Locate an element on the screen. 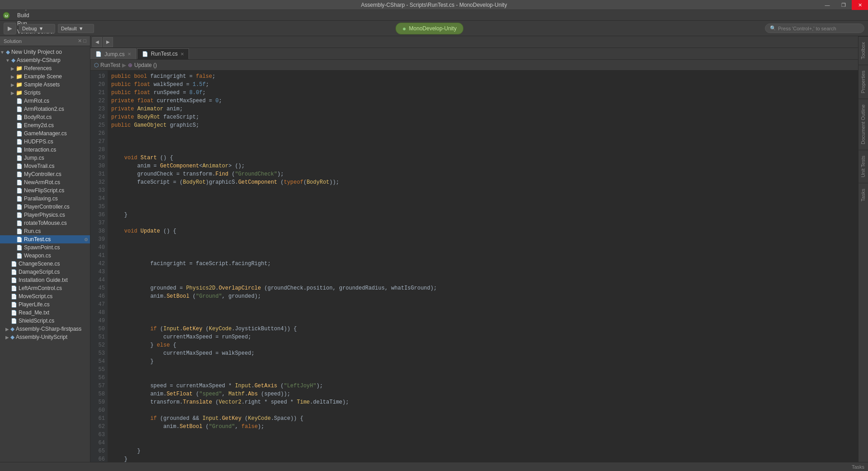 Image resolution: width=868 pixels, height=471 pixels. tree-item-ChangeScene-cs: 📄 ChangeScene.cs is located at coordinates (45, 264).